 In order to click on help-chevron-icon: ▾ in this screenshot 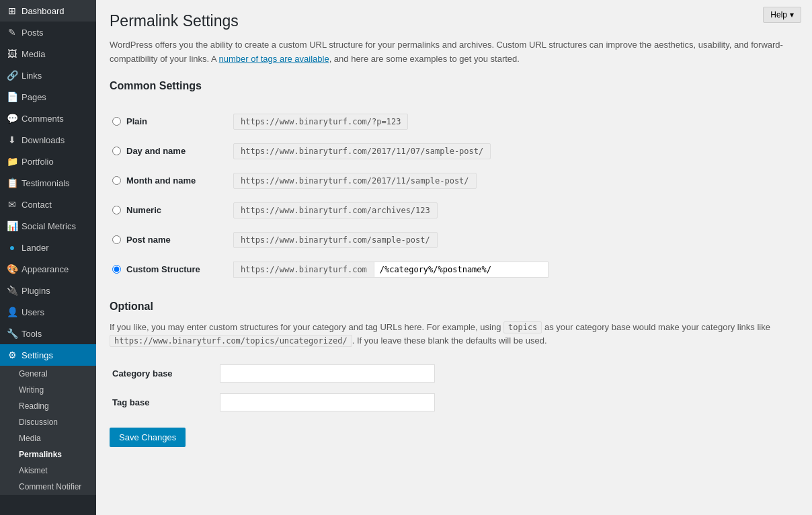, I will do `click(792, 15)`.